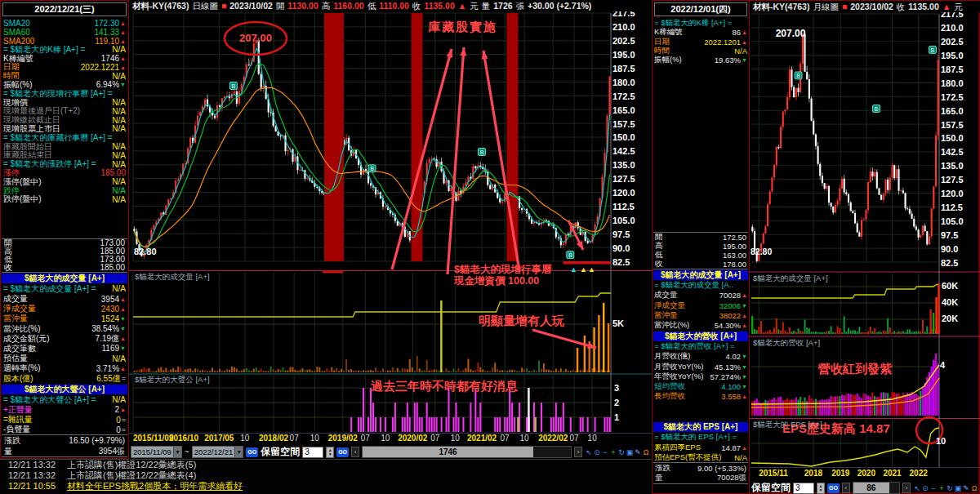 This screenshot has width=980, height=494. What do you see at coordinates (224, 6) in the screenshot?
I see `infobar-field: ■` at bounding box center [224, 6].